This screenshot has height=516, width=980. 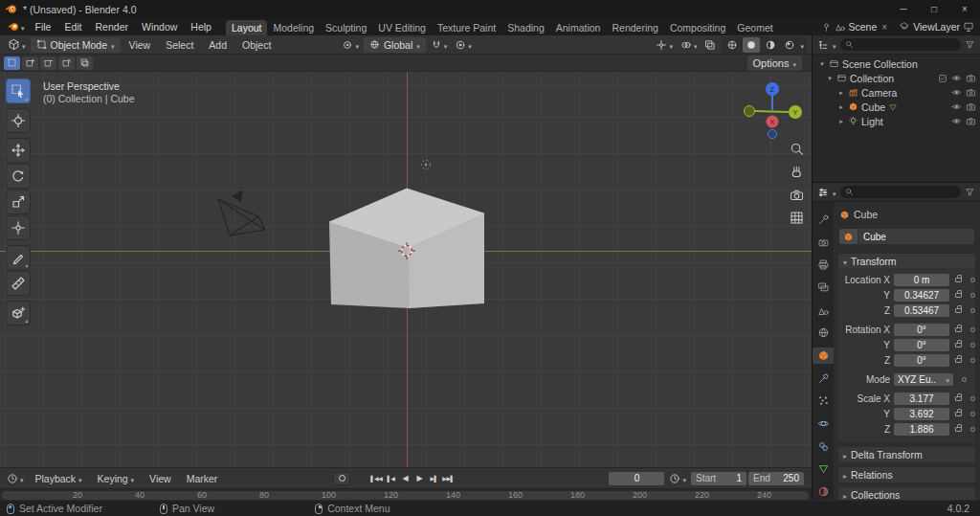 I want to click on proportional-editing-toggle, so click(x=463, y=45).